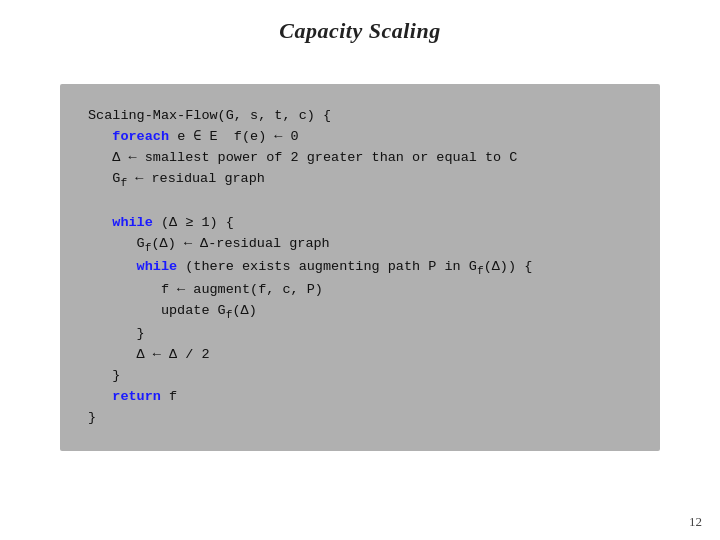 This screenshot has height=540, width=720. What do you see at coordinates (696, 522) in the screenshot?
I see `page-number: 12` at bounding box center [696, 522].